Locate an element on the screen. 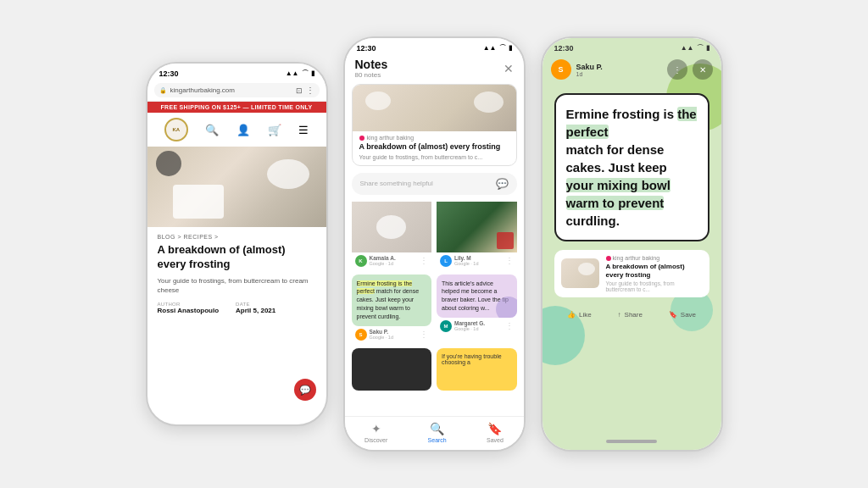  cart-icon: 🛒 is located at coordinates (275, 130).